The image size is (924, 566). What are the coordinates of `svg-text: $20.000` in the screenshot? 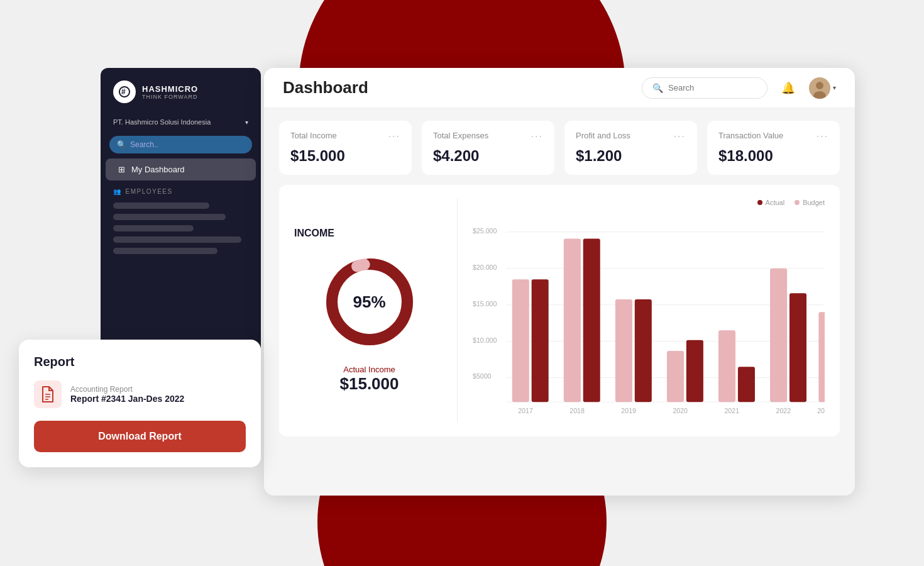 It's located at (485, 267).